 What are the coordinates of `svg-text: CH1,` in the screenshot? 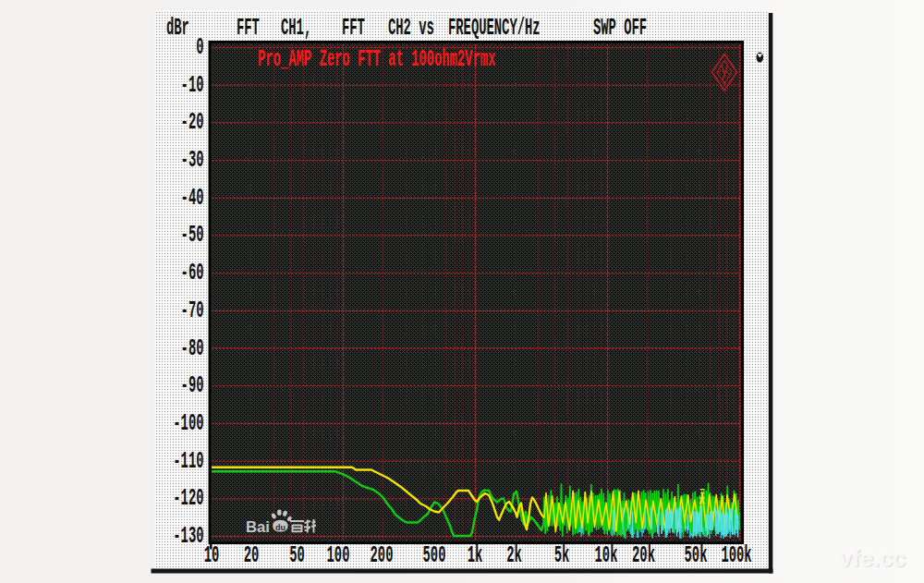 It's located at (296, 28).